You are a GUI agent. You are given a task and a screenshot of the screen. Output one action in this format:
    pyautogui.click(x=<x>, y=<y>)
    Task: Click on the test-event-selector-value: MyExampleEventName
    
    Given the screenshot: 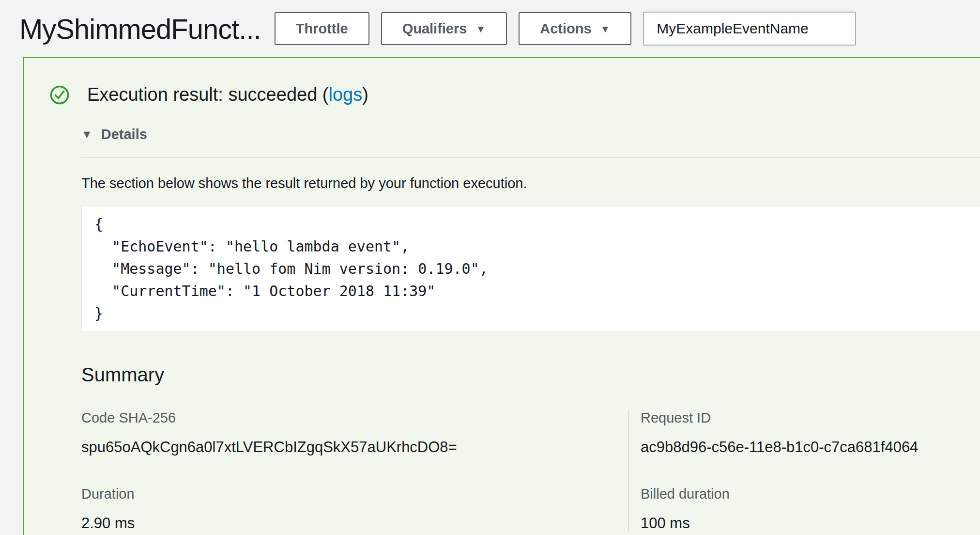 What is the action you would take?
    pyautogui.click(x=732, y=29)
    